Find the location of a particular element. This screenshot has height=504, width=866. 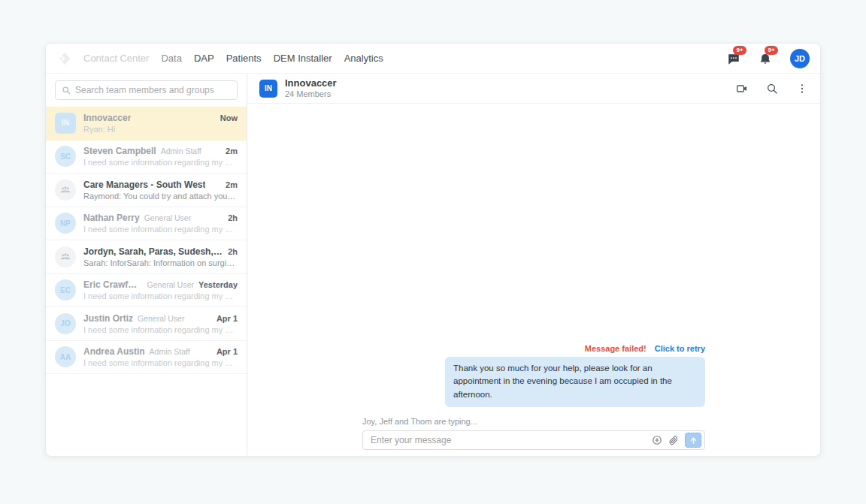

top-navigation: Contact CenterDataDAPPatientsDEM Install… is located at coordinates (433, 59).